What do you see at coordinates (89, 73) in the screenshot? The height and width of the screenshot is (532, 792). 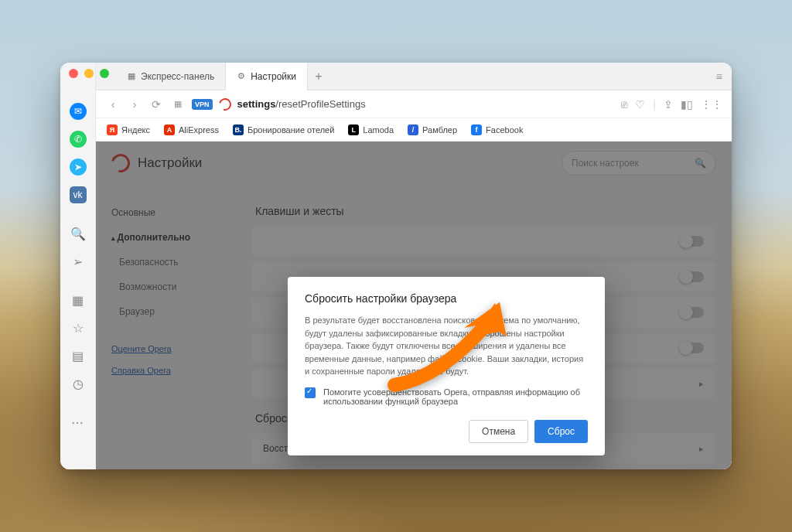 I see `window-controls` at bounding box center [89, 73].